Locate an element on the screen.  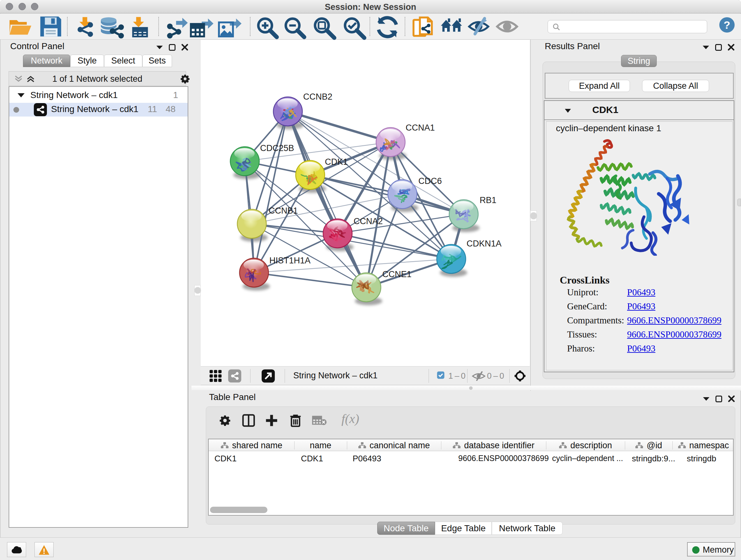
svg-text: CDC6 is located at coordinates (430, 181).